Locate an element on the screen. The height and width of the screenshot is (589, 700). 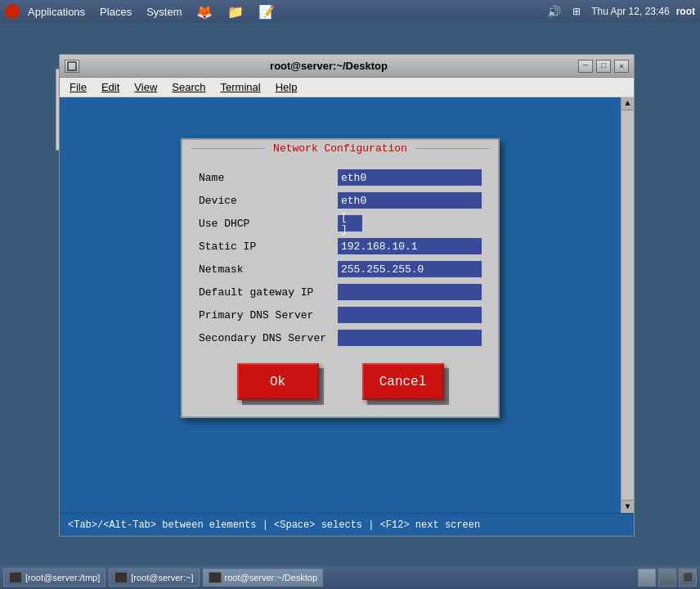
applications-menu: Applications is located at coordinates (56, 11).